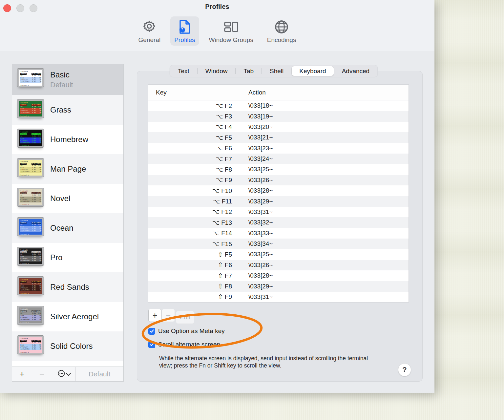 The image size is (504, 420). What do you see at coordinates (268, 362) in the screenshot?
I see `alternate-screen-explainer: While the alternate screen is displayed,…` at bounding box center [268, 362].